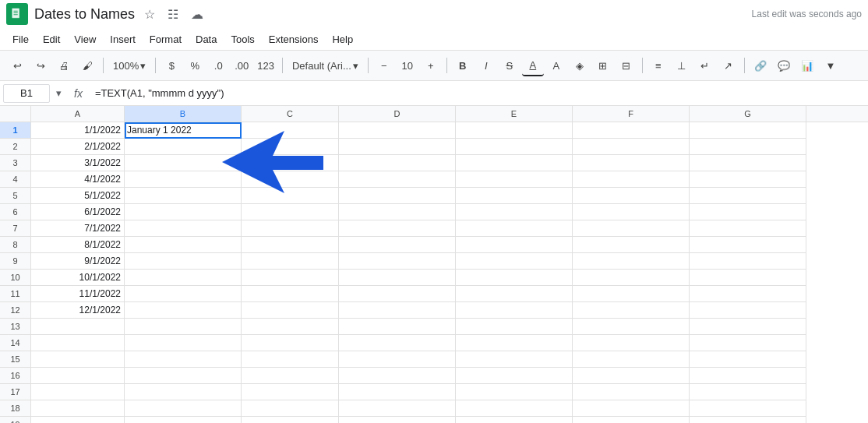 The width and height of the screenshot is (868, 423). I want to click on cell-a7: 7/1/2022, so click(78, 229).